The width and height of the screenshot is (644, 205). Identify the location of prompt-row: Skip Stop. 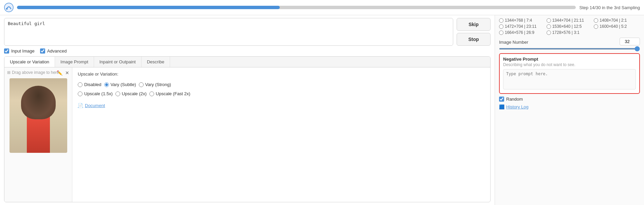
(247, 32).